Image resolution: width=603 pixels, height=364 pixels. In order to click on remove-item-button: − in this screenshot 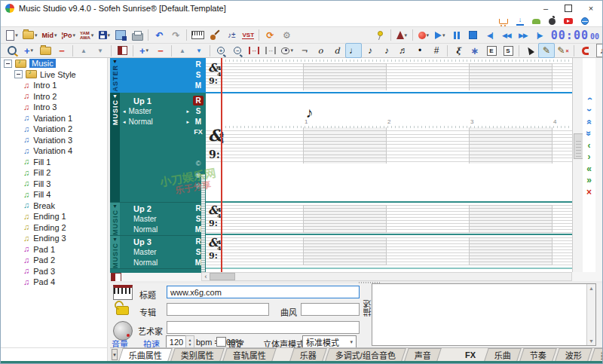, I will do `click(62, 50)`.